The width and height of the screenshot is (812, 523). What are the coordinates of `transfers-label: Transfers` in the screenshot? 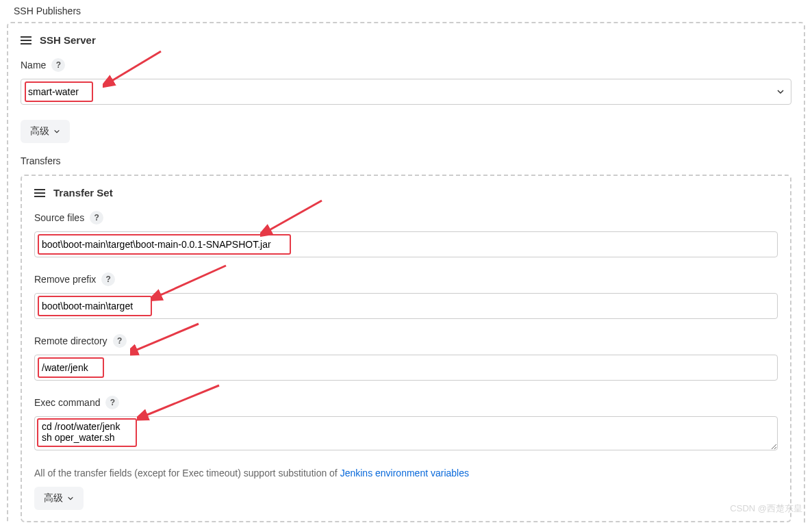 It's located at (406, 161).